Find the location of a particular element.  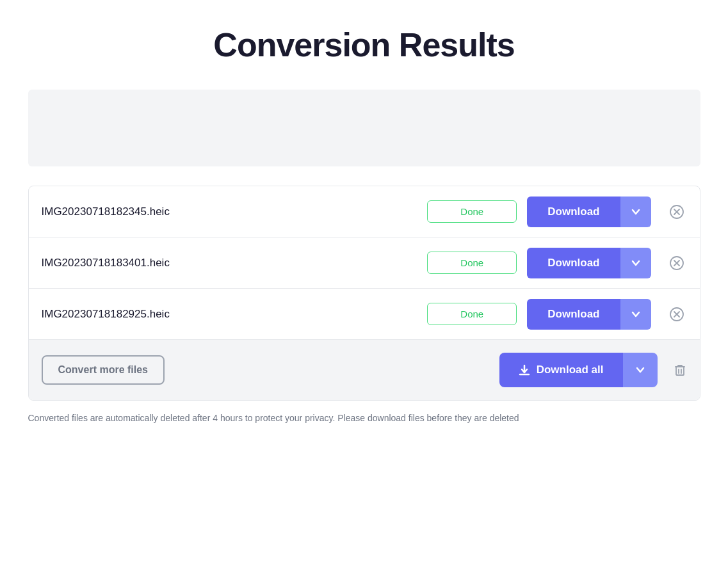

download-all-button: Download all is located at coordinates (561, 370).